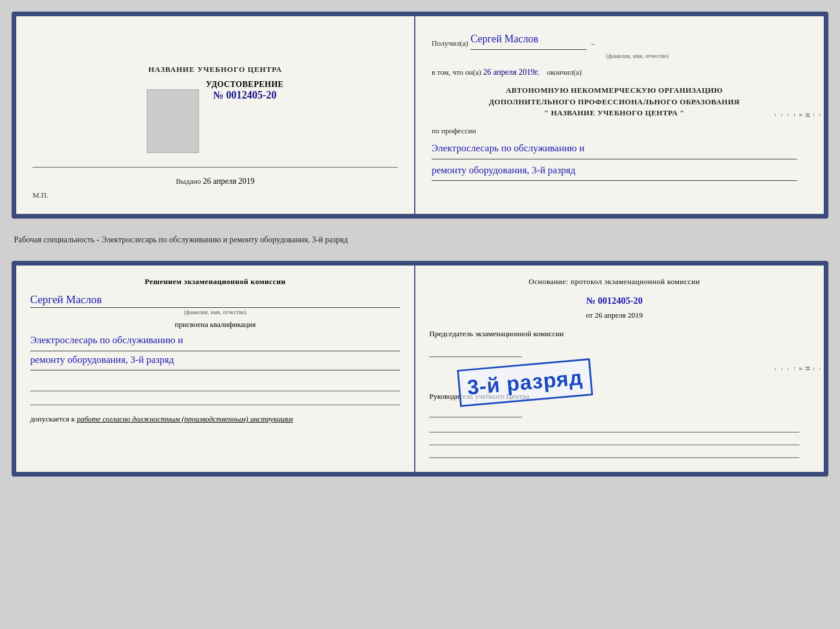  I want to click on mp-block: М.П., so click(41, 195).